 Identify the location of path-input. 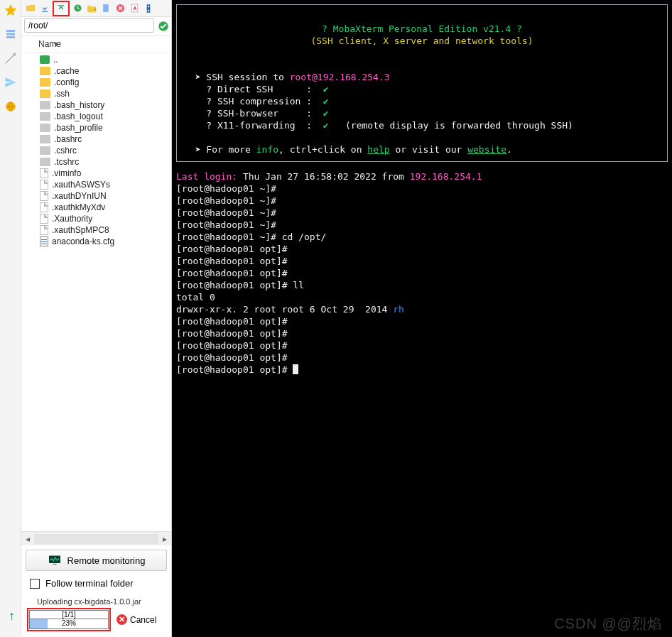
(90, 26).